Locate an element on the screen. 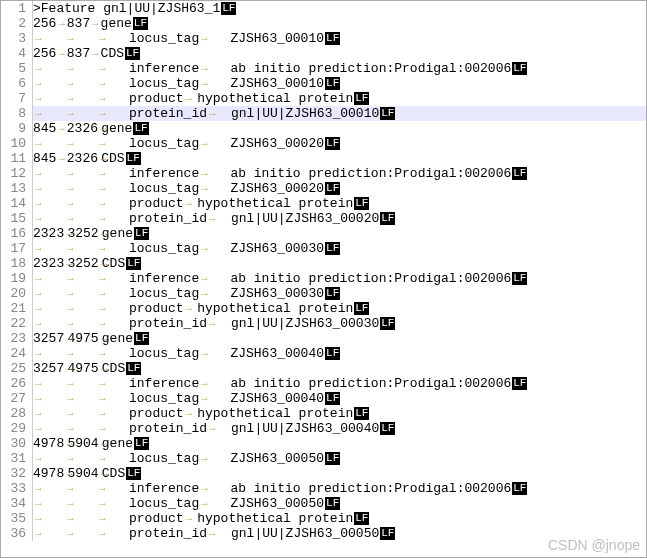  line-number: 32 is located at coordinates (16, 474).